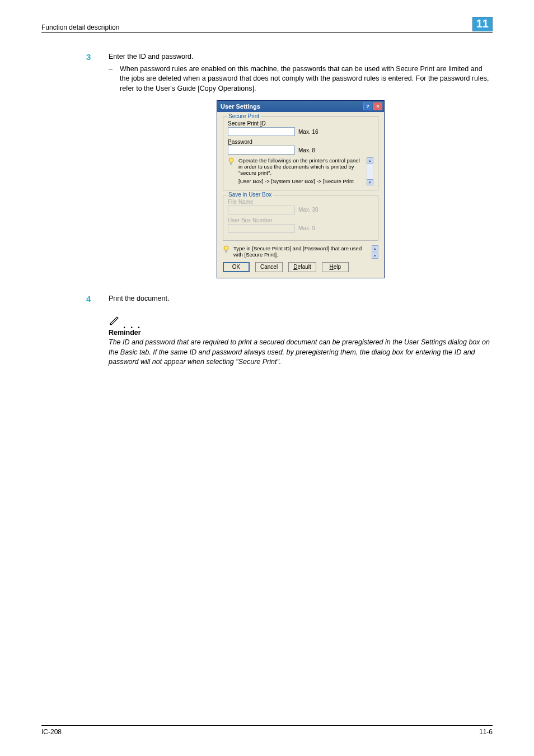 The height and width of the screenshot is (756, 534). I want to click on user-box-number-label: User Box Number, so click(301, 221).